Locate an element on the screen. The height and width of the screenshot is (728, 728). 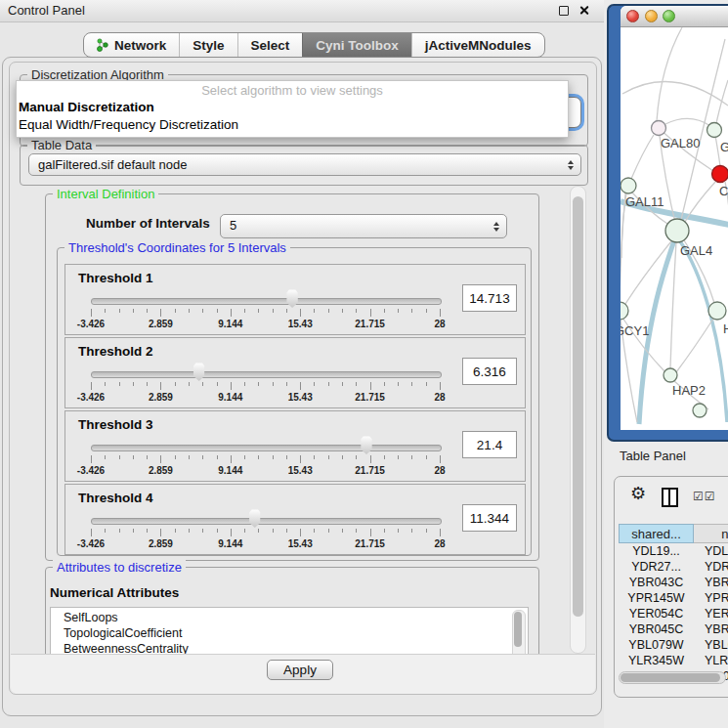
group-title: Attributes to discretize is located at coordinates (119, 567).